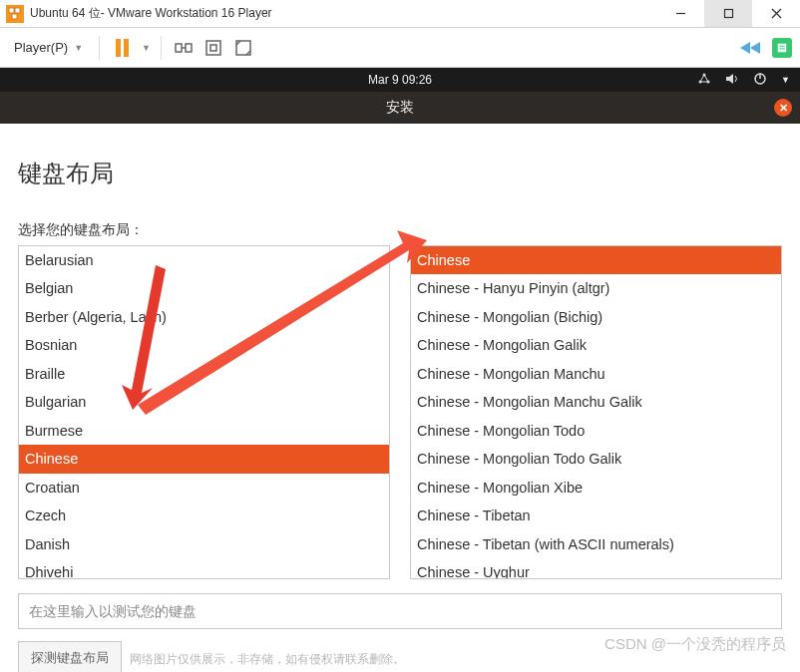  I want to click on list-item: Burmese, so click(203, 431).